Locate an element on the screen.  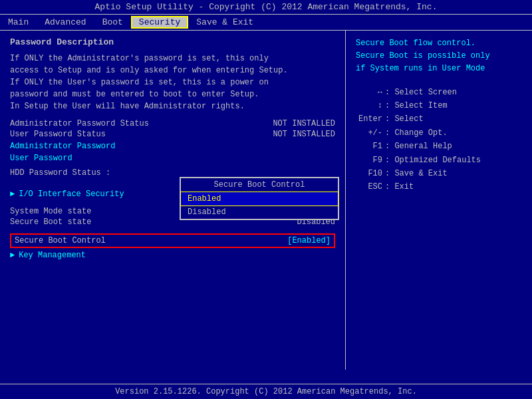
user-password-link: User Password is located at coordinates (173, 158).